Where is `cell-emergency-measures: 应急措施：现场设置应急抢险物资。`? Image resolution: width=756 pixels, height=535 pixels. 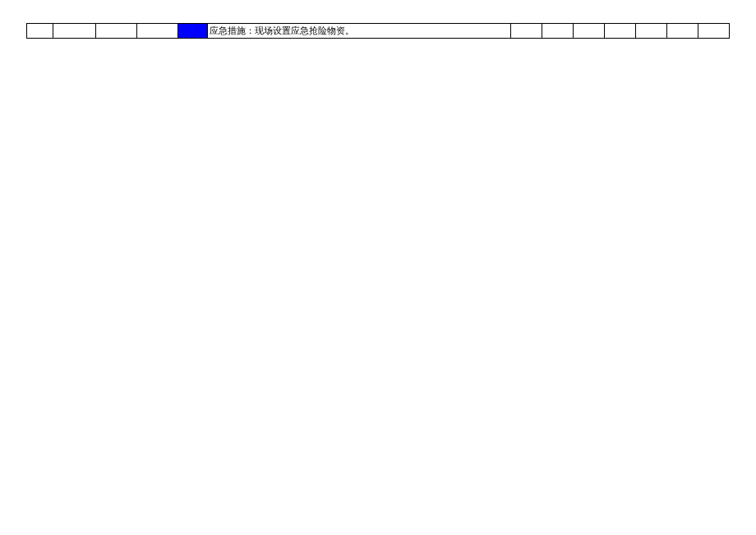
cell-emergency-measures: 应急措施：现场设置应急抢险物资。 is located at coordinates (360, 31).